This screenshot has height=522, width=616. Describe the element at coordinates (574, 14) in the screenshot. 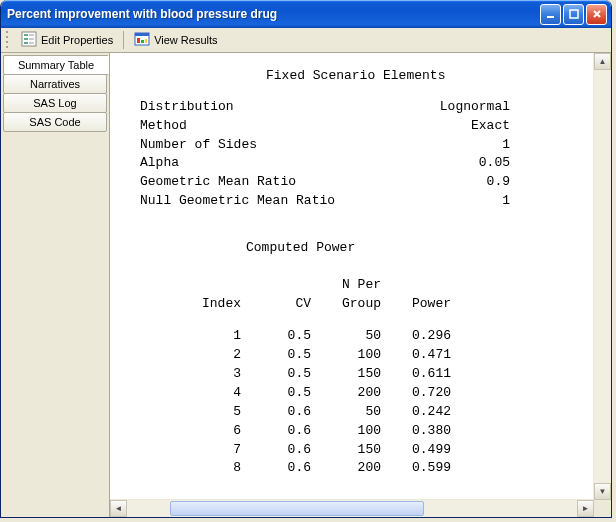

I see `window-buttons` at that location.